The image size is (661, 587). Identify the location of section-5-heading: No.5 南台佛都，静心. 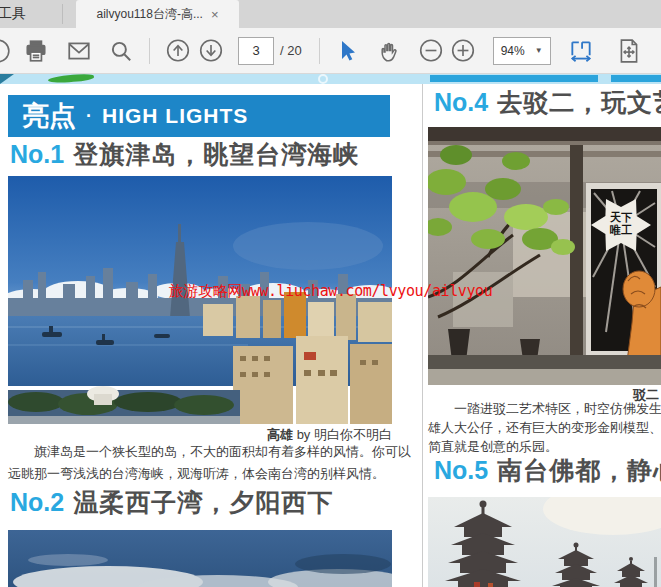
(548, 470).